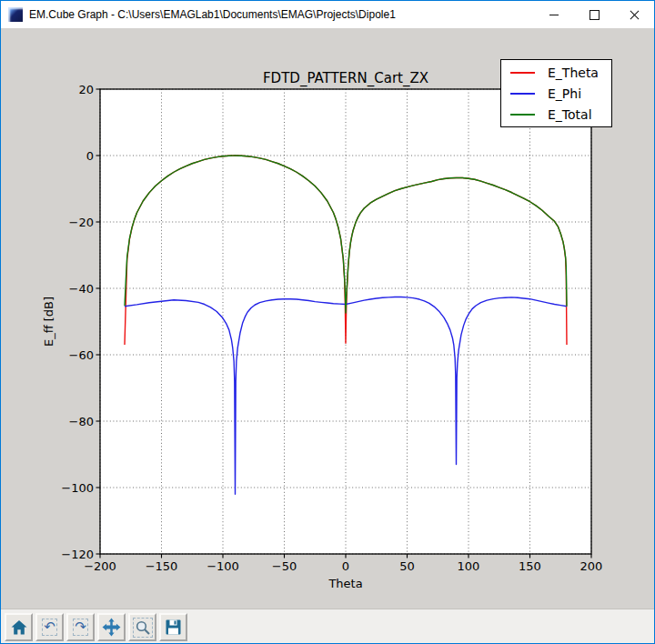 The width and height of the screenshot is (655, 644). I want to click on legend-label: E_Theta, so click(573, 73).